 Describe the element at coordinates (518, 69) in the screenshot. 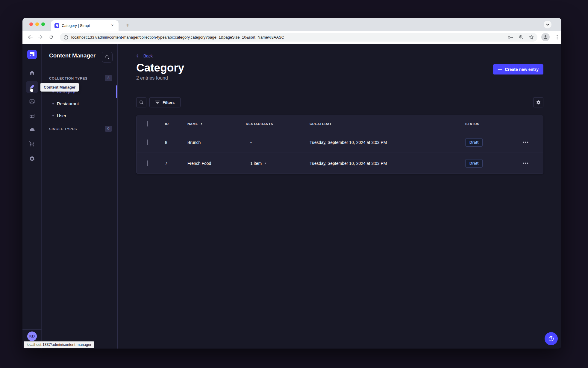

I see `create-new-entry-button: Create new entry` at that location.